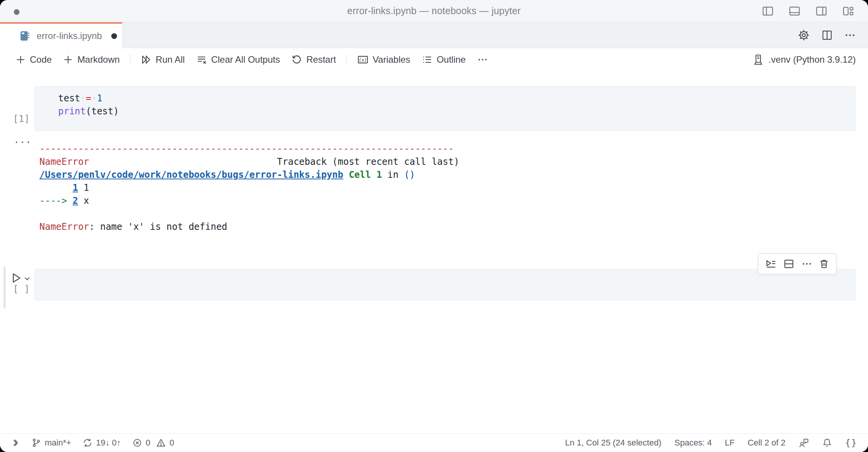 This screenshot has width=868, height=452. What do you see at coordinates (89, 105) in the screenshot?
I see `code-cell-1-editor: test·=·1print(test)` at bounding box center [89, 105].